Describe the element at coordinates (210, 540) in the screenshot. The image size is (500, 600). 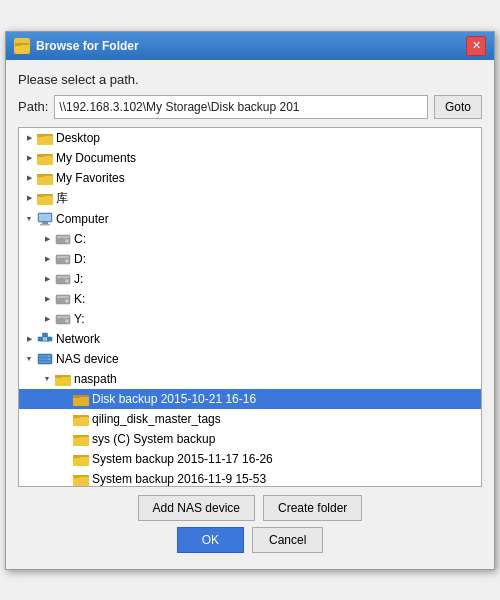
I see `ok-button: OK` at that location.